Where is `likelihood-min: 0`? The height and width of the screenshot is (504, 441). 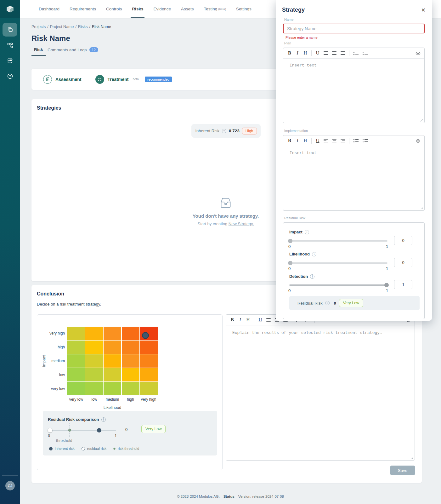
likelihood-min: 0 is located at coordinates (290, 268).